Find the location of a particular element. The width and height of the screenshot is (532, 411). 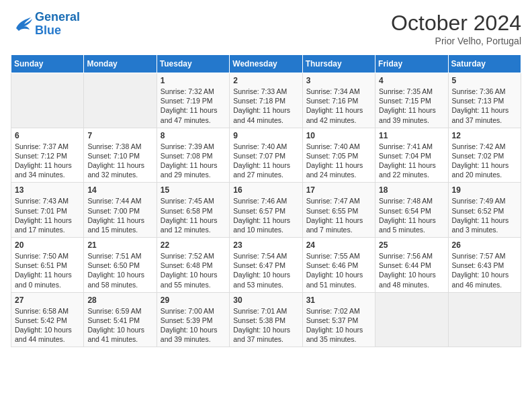

day-info: Sunrise: 7:39 AM Sunset: 7:08 PM Dayligh… is located at coordinates (193, 161).